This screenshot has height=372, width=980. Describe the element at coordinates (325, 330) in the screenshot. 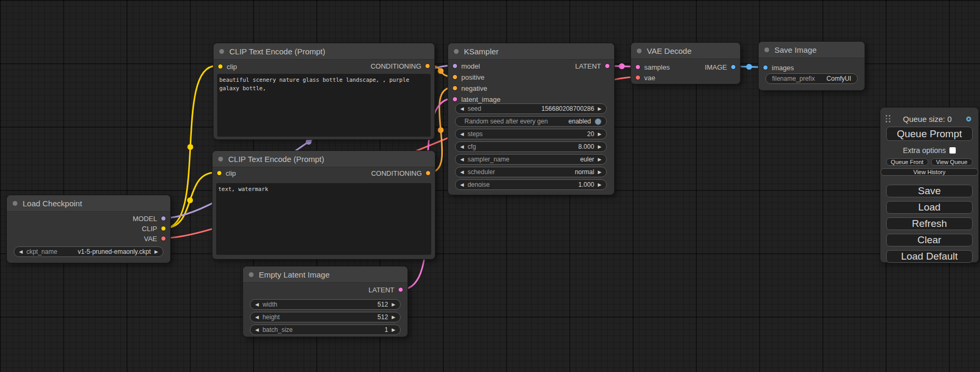

I see `batch-size-widget: ◀ batch_size 1 ▶` at that location.